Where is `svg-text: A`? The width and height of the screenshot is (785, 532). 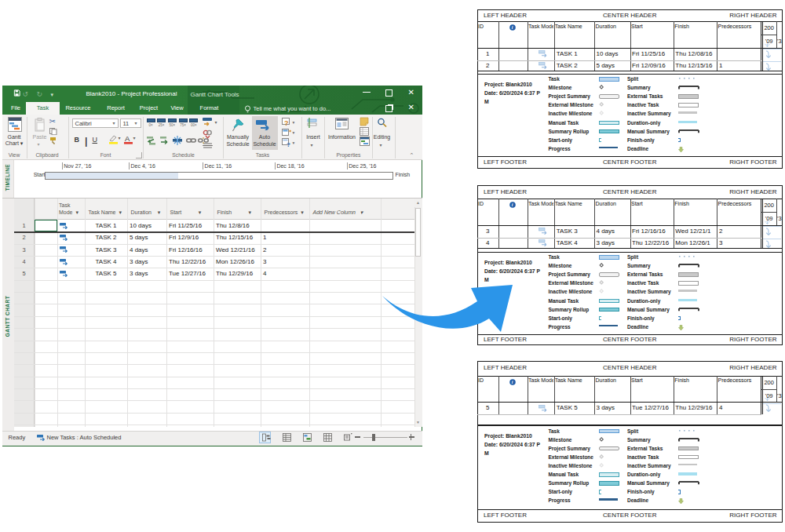 svg-text: A is located at coordinates (127, 138).